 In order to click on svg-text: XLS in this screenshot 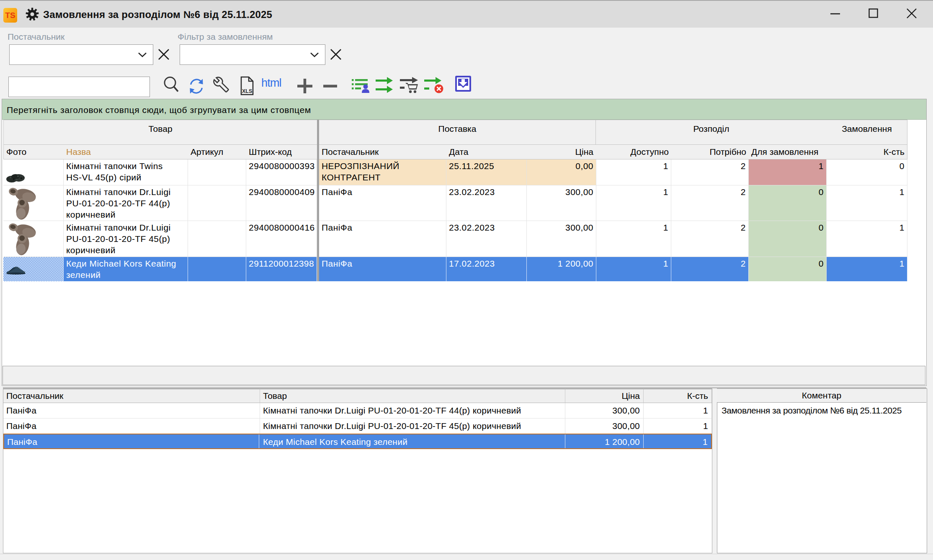, I will do `click(247, 91)`.